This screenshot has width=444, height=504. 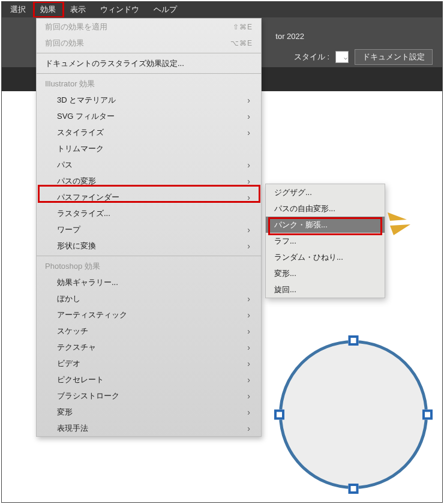 What do you see at coordinates (325, 209) in the screenshot?
I see `submenu-item: パスの自由変形...` at bounding box center [325, 209].